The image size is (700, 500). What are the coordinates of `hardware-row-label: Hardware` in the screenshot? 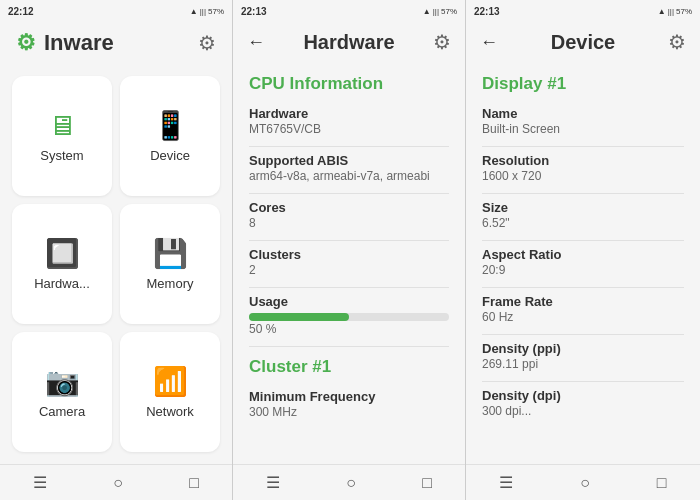 It's located at (349, 114).